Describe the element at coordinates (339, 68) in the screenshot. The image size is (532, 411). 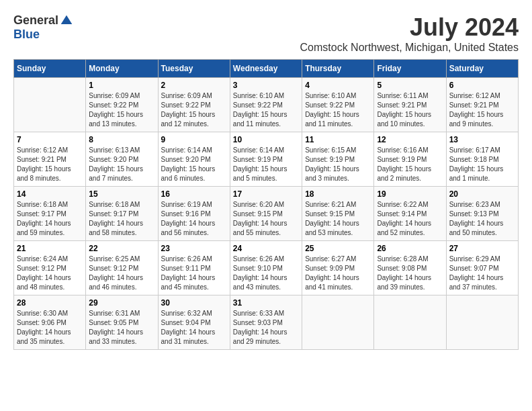
I see `header-thursday: Thursday` at that location.